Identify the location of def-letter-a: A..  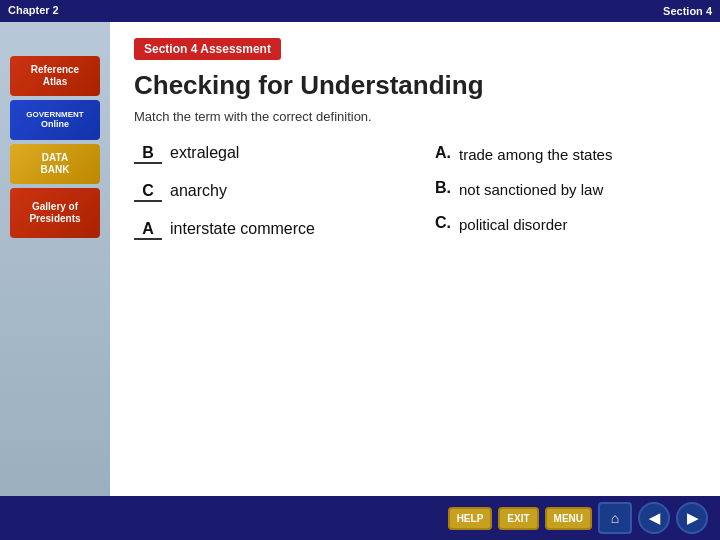
(447, 153).